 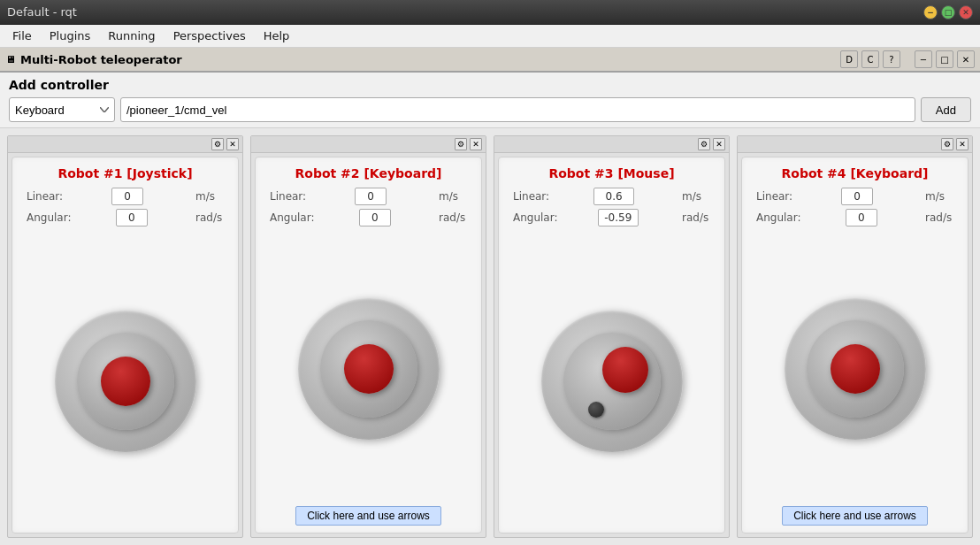 I want to click on robot2-click-here-button: Click here and use arrows, so click(x=368, y=516).